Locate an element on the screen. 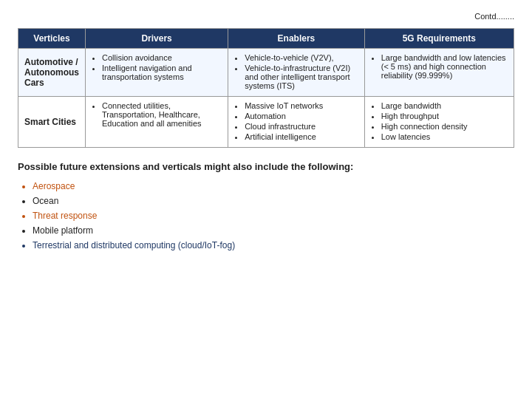 Image resolution: width=532 pixels, height=399 pixels. col-header-drivers: Drivers is located at coordinates (157, 38).